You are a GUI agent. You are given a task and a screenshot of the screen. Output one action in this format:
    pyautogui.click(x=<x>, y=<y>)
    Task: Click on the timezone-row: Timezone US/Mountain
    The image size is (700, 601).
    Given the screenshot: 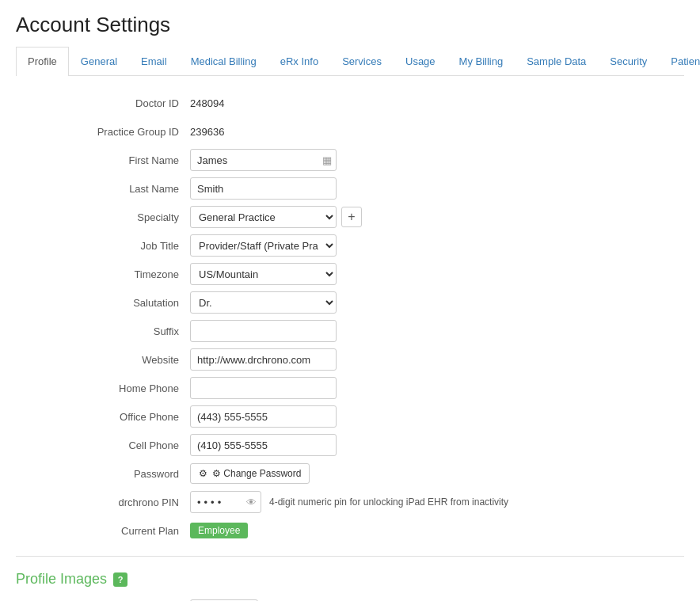 What is the action you would take?
    pyautogui.click(x=350, y=274)
    